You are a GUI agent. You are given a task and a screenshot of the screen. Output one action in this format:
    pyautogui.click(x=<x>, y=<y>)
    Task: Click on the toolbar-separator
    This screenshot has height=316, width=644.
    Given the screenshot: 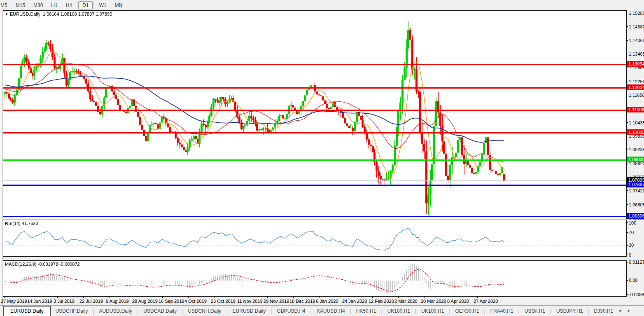 What is the action you would take?
    pyautogui.click(x=94, y=5)
    